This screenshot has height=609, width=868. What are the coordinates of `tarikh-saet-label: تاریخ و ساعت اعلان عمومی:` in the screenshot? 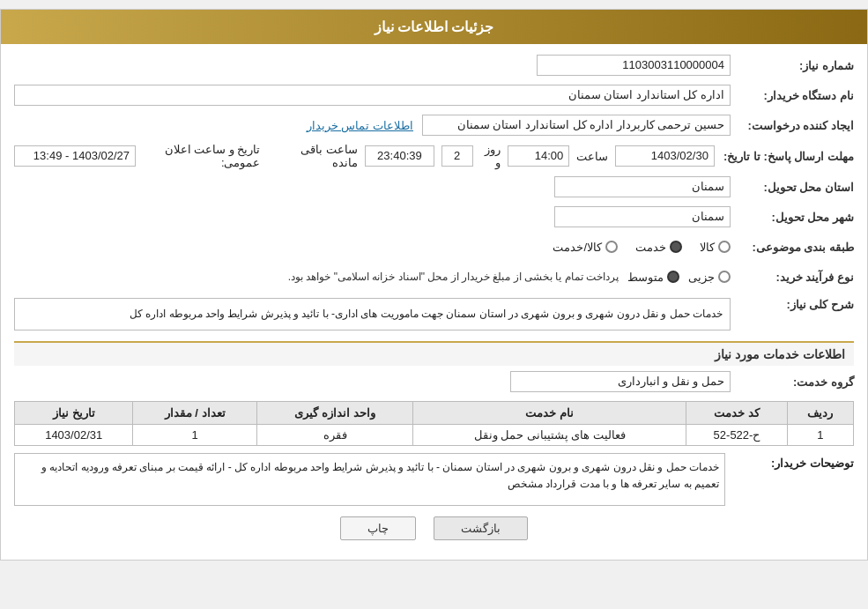 It's located at (201, 156).